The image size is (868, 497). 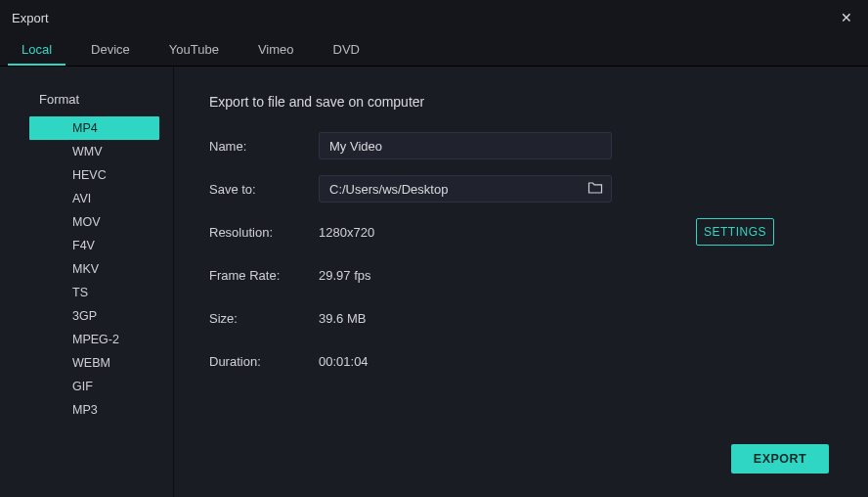 I want to click on format-item-webm: WEBM, so click(x=94, y=363).